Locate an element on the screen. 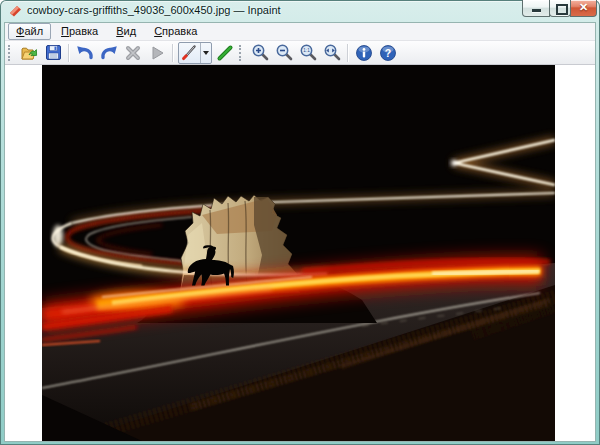 This screenshot has height=445, width=600. open-folder-icon is located at coordinates (29, 53).